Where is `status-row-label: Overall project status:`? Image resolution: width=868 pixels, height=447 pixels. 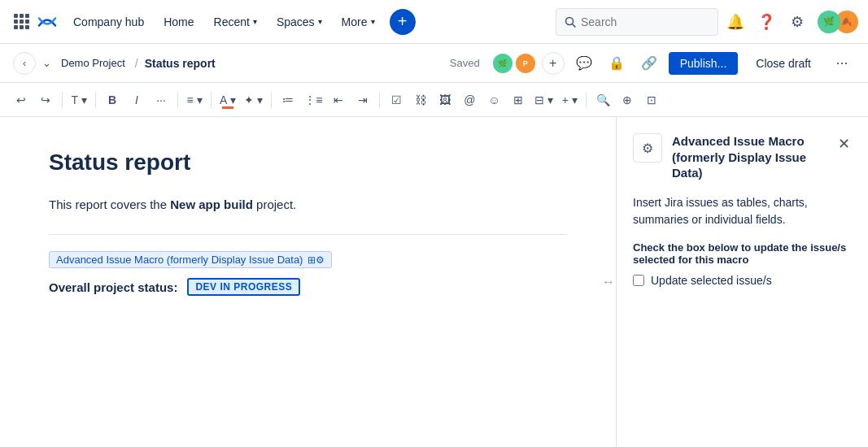 status-row-label: Overall project status: is located at coordinates (113, 288).